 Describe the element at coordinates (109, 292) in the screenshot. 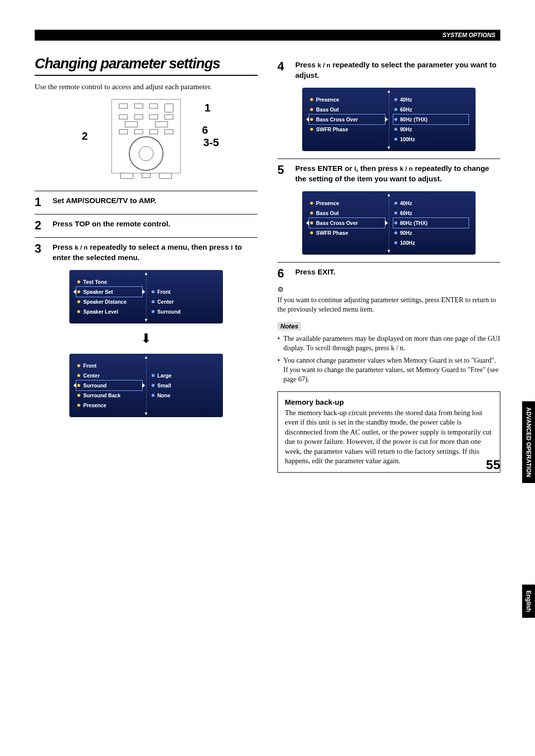

I see `gui-item-selected: Speaker Set` at that location.